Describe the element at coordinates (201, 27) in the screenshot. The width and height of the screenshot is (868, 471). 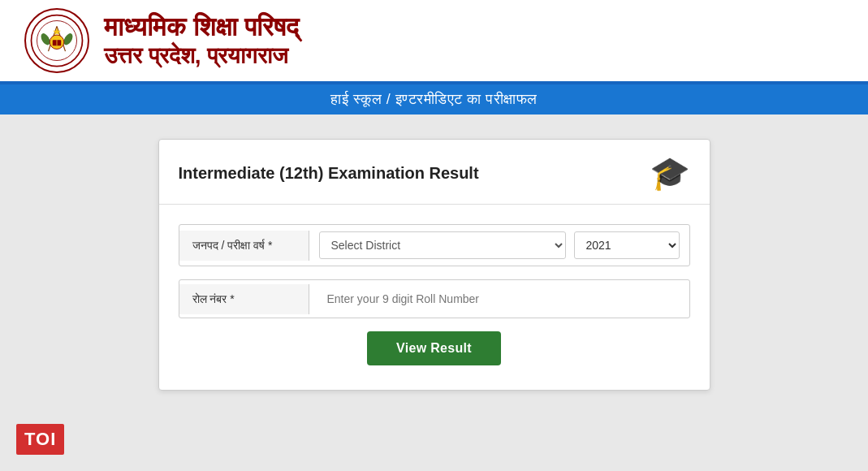
I see `header-title-line1: माध्यमिक शिक्षा परिषद्` at that location.